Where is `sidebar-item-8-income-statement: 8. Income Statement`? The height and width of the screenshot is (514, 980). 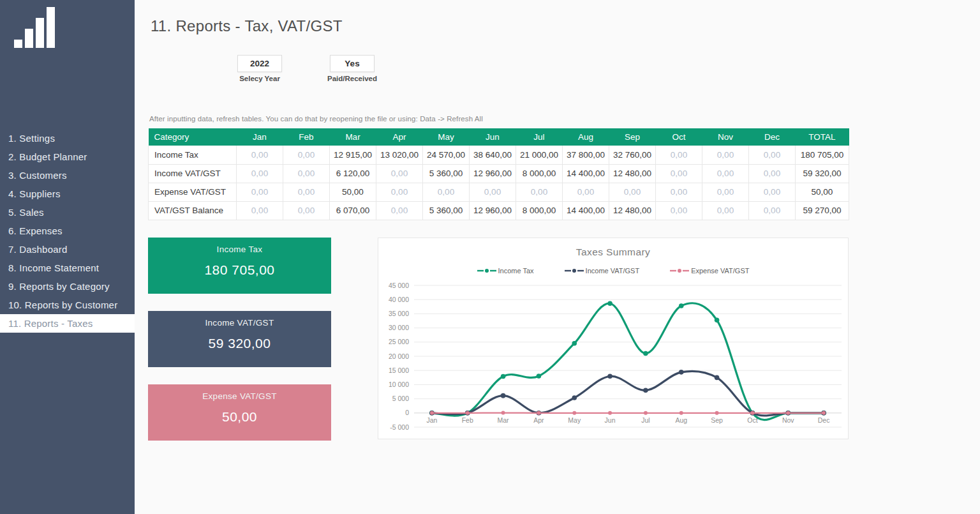
sidebar-item-8-income-statement: 8. Income Statement is located at coordinates (68, 268).